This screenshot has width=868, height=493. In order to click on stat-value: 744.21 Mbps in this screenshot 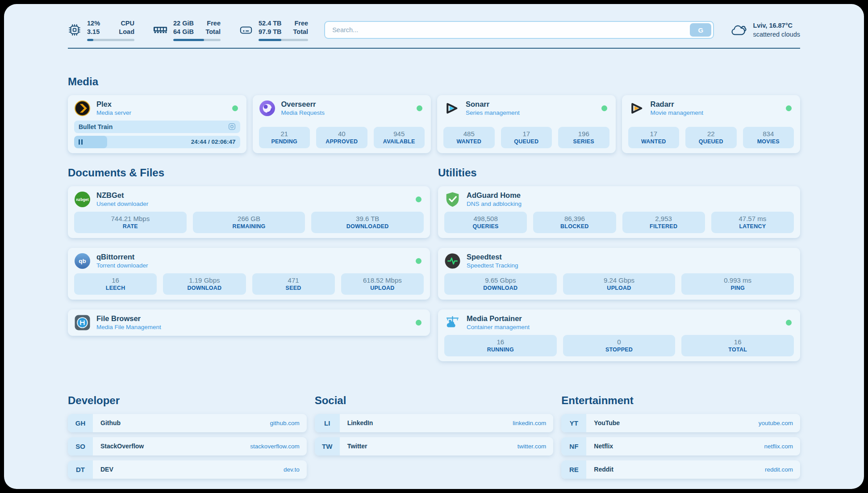, I will do `click(130, 219)`.